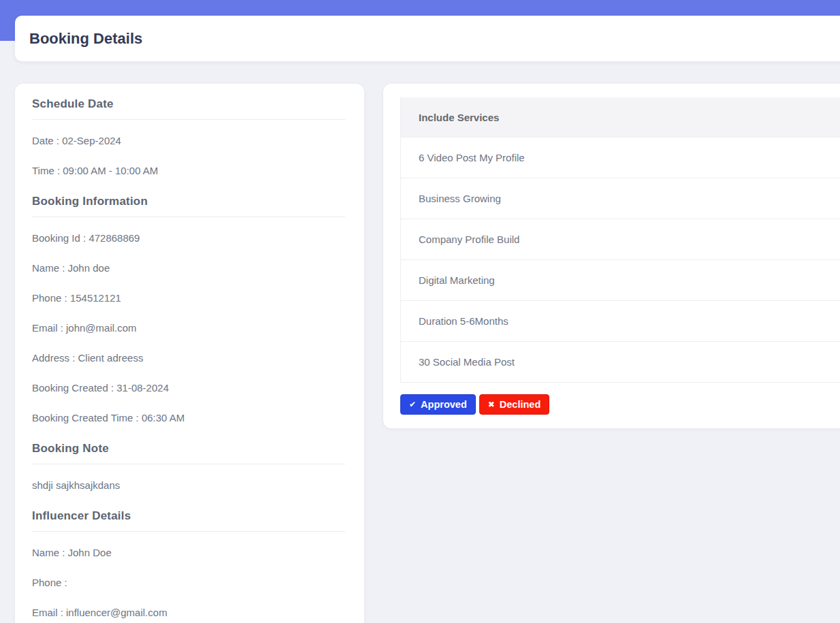 The width and height of the screenshot is (840, 623). I want to click on detail-line: Email : john@mail.com, so click(189, 328).